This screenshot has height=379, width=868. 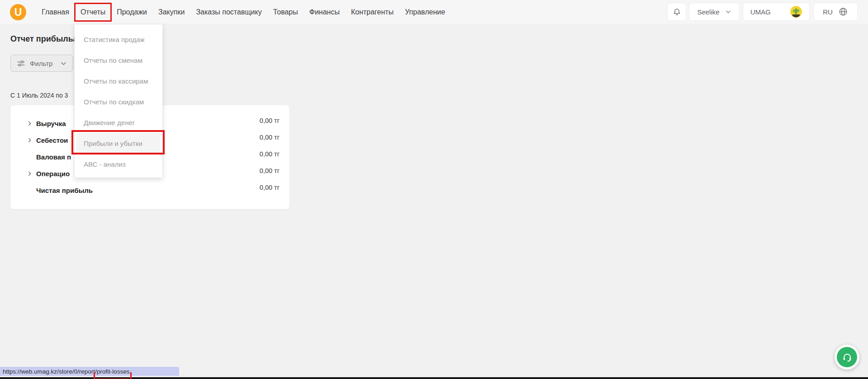 I want to click on sliders-icon, so click(x=21, y=63).